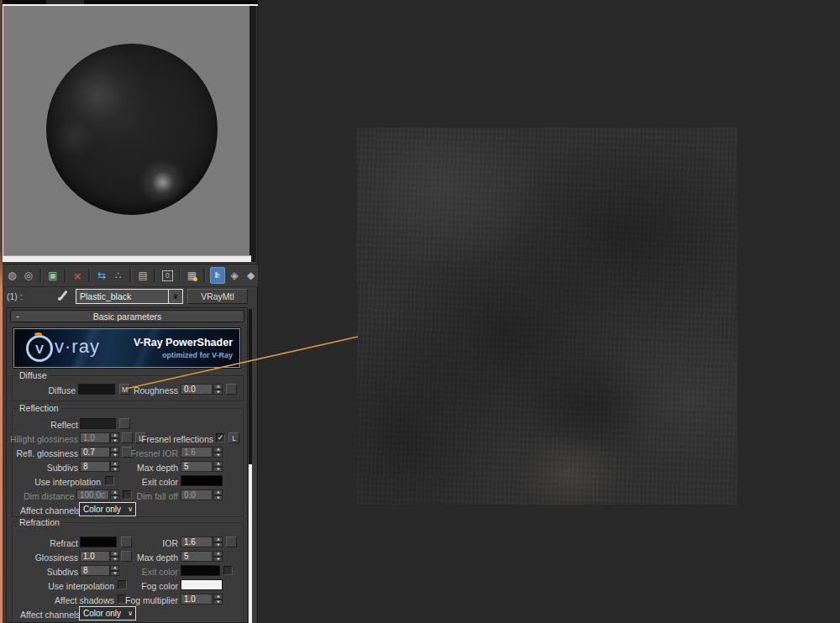 This screenshot has width=840, height=623. I want to click on reflect-map-button, so click(124, 423).